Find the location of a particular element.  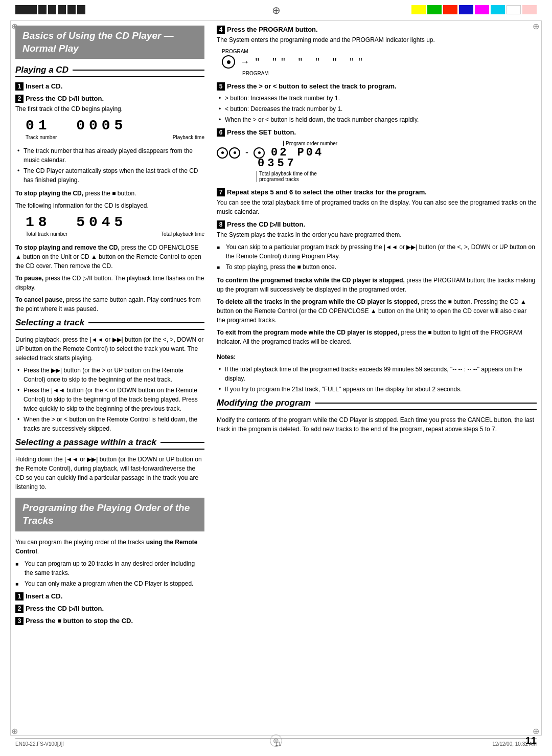

step-2-header: 2 Press the CD ▷/II button. is located at coordinates (110, 99).